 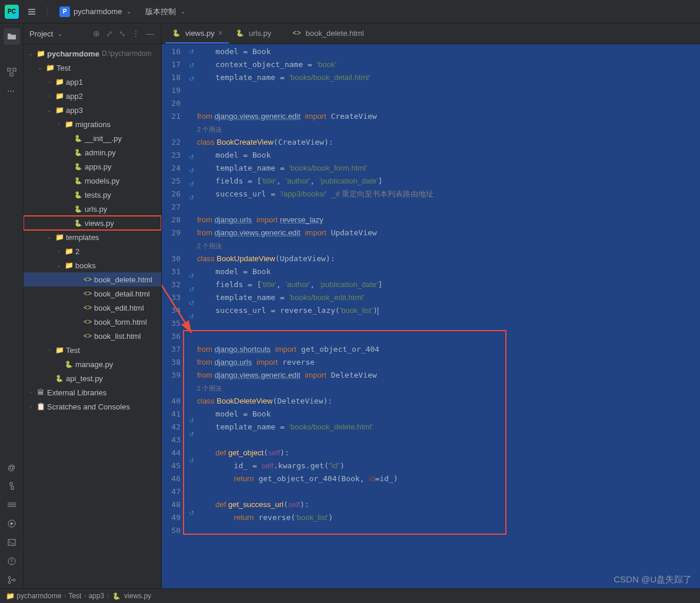 I want to click on tree-file-manage: manage.py, so click(x=92, y=364).